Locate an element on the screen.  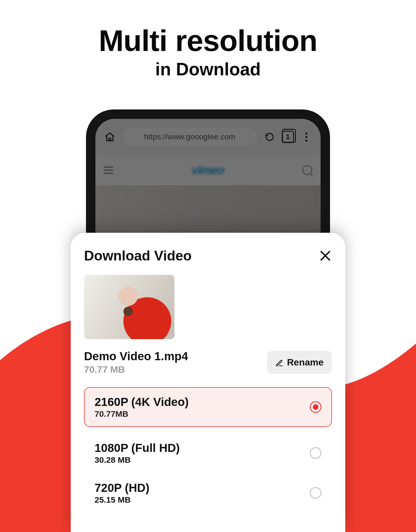
resolution-options: 2160P (4K Video) 70.77MB 1080P (Full HD)… is located at coordinates (208, 447).